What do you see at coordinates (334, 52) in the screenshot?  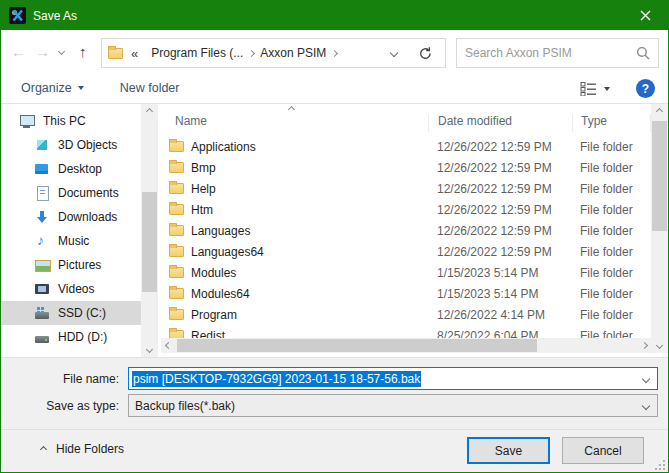 I see `navigation-bar: ← → ↑ « Program Files (... Axxon PSIM` at bounding box center [334, 52].